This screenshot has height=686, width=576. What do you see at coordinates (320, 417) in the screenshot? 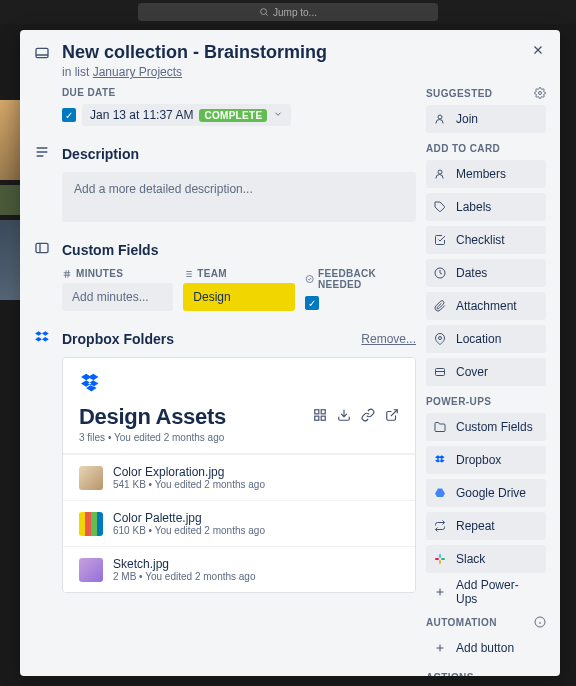
I see `grid-view-icon` at bounding box center [320, 417].